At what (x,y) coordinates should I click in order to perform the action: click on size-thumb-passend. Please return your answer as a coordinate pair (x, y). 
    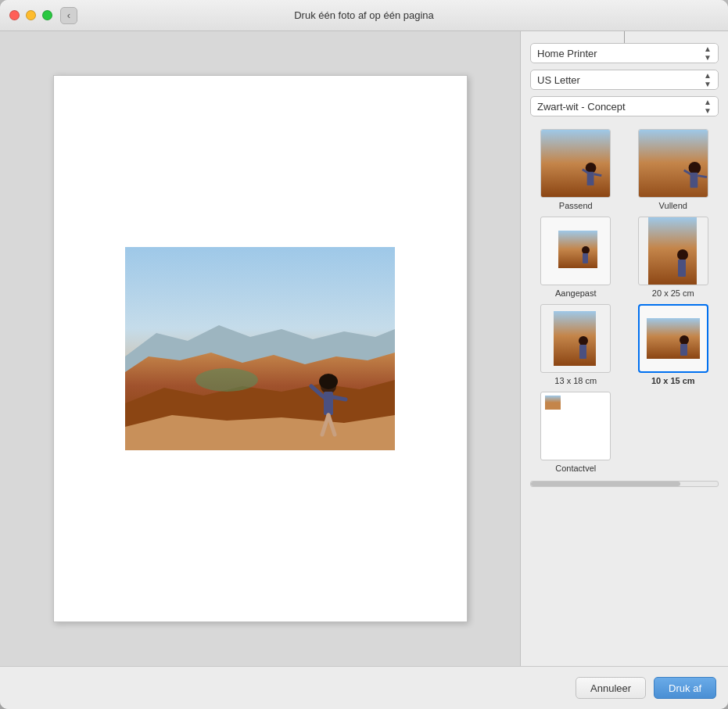
    Looking at the image, I should click on (576, 163).